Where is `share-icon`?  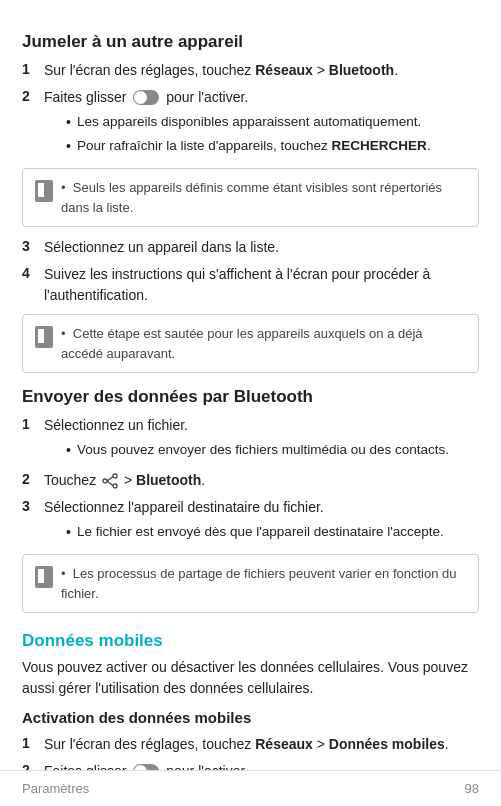
share-icon is located at coordinates (110, 481).